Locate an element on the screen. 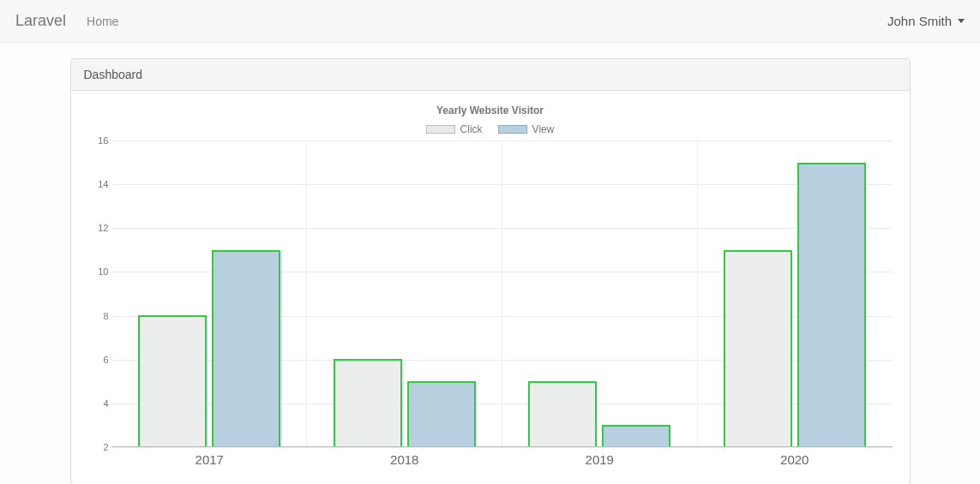 The width and height of the screenshot is (980, 484). chart-legend: Click View is located at coordinates (490, 129).